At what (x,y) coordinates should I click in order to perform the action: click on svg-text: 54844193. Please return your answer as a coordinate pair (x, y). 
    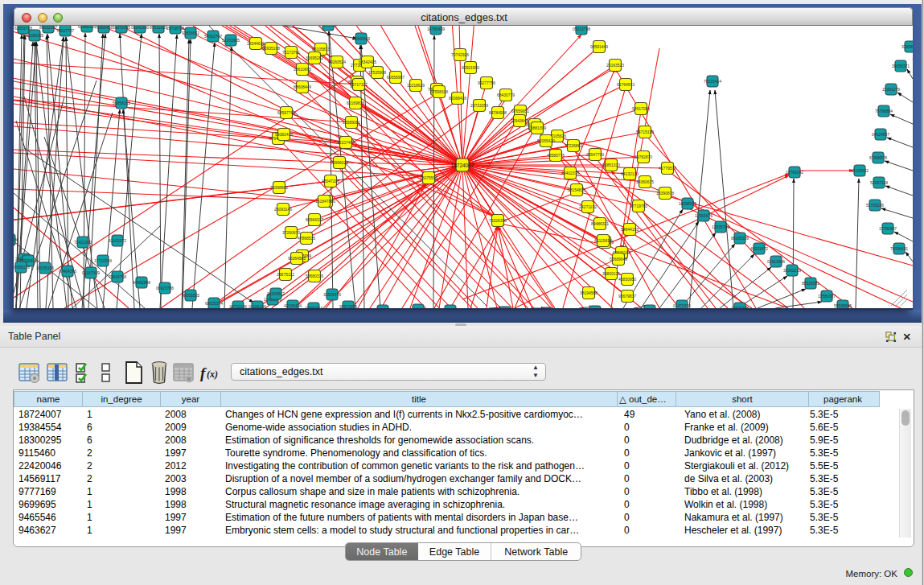
    Looking at the image, I should click on (630, 229).